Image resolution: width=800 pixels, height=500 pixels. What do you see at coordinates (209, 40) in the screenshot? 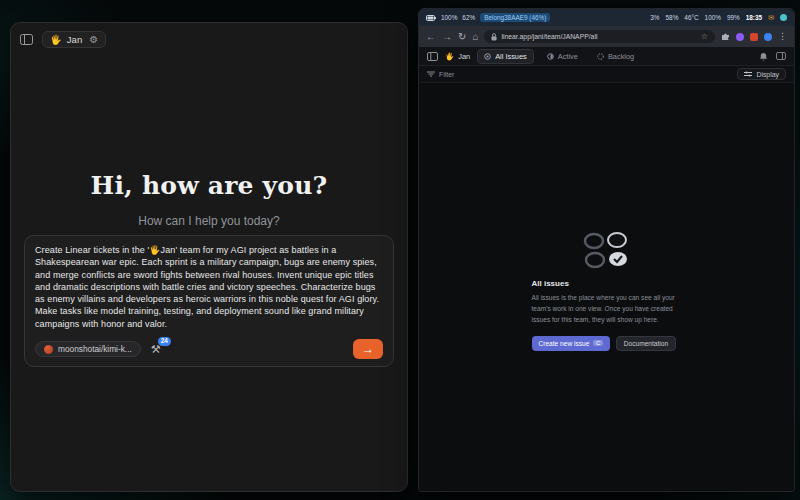
I see `jan-topbar: 🖐 Jan ⚙` at bounding box center [209, 40].